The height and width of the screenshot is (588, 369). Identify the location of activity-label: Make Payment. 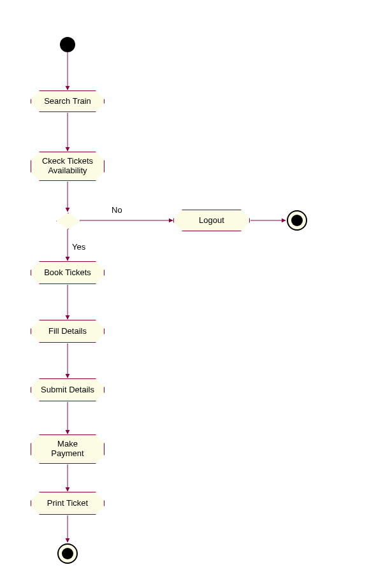
(68, 449).